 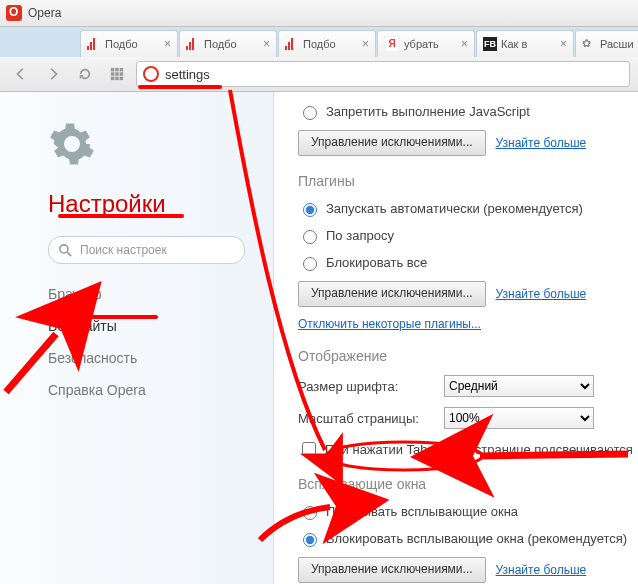 I want to click on browser-tab: Яубрать×, so click(x=426, y=44).